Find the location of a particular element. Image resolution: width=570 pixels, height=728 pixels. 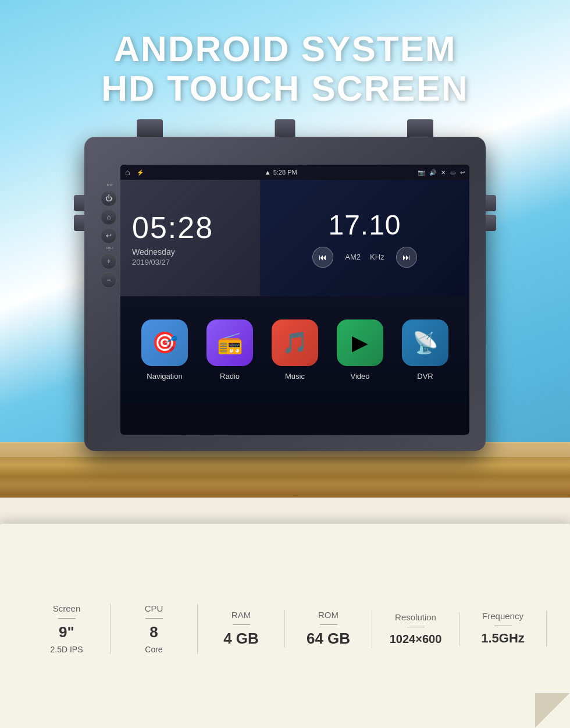

app-dvr: 📡 DVR is located at coordinates (425, 350).